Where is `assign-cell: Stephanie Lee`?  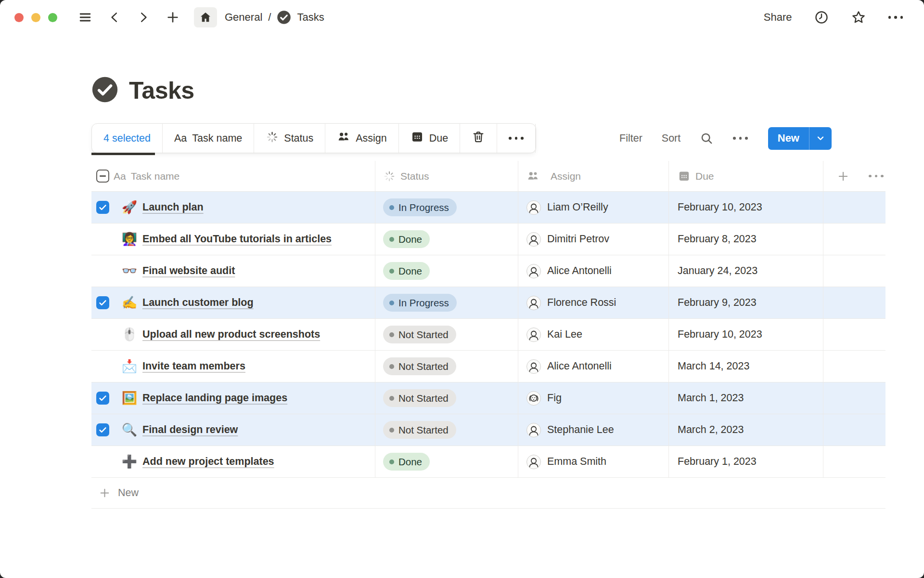 assign-cell: Stephanie Lee is located at coordinates (594, 430).